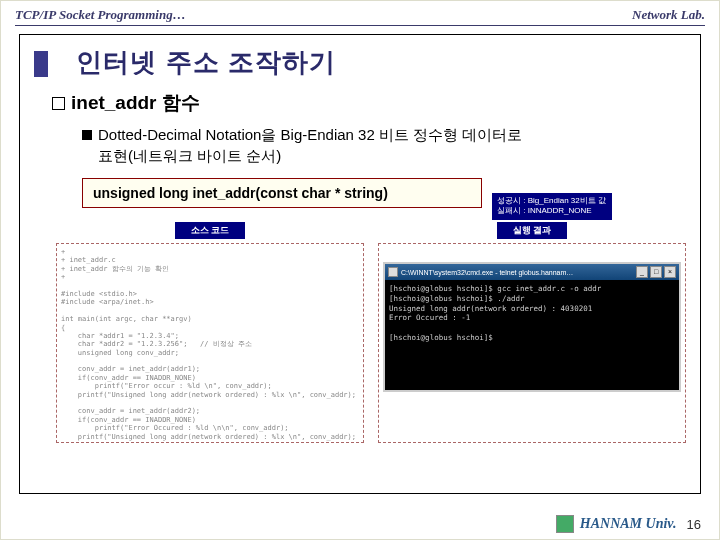 The image size is (720, 540). What do you see at coordinates (136, 102) in the screenshot?
I see `section1-text: inet_addr 함수` at bounding box center [136, 102].